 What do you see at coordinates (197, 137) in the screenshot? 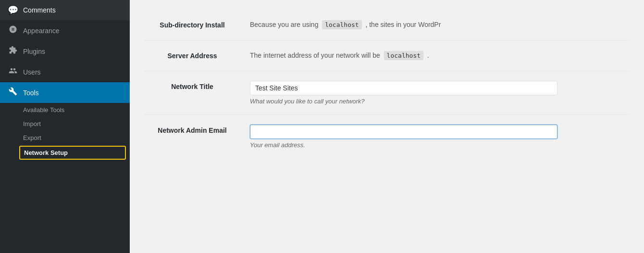
I see `field-label-network-admin-email: Network Admin Email` at bounding box center [197, 137].